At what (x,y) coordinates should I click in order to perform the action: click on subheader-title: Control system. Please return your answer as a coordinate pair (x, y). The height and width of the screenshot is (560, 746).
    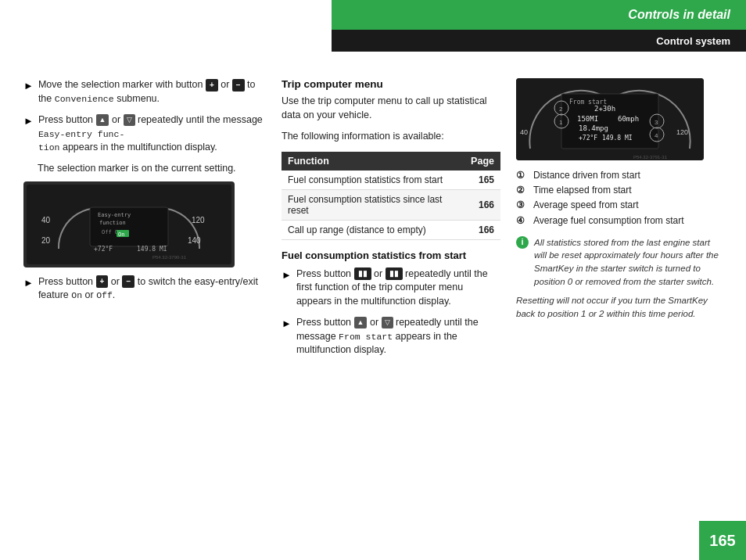
    Looking at the image, I should click on (693, 41).